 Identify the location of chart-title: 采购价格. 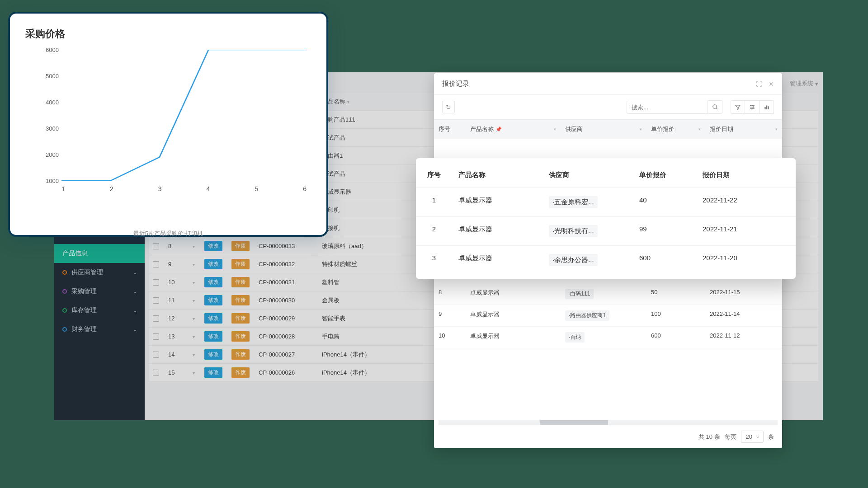
(168, 34).